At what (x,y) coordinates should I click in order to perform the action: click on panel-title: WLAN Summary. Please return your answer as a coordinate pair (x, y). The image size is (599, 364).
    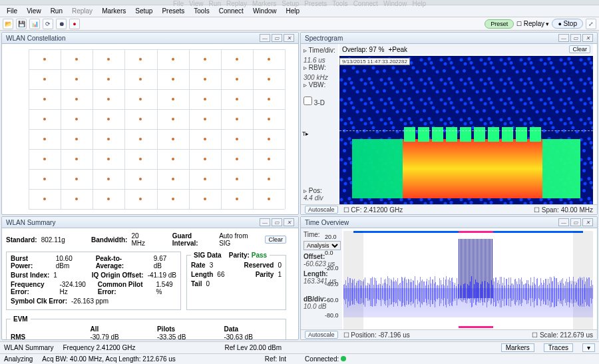
    Looking at the image, I should click on (31, 222).